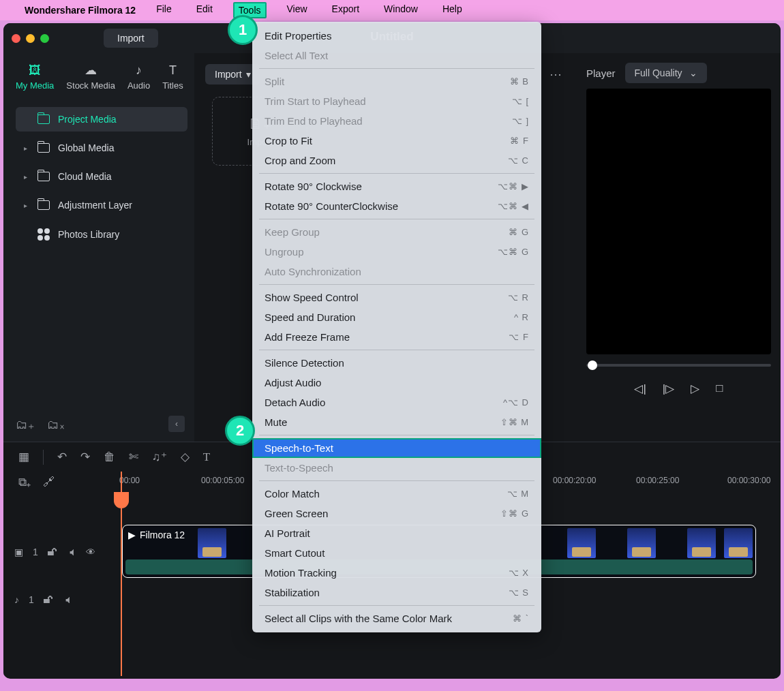  What do you see at coordinates (177, 424) in the screenshot?
I see `collapse-sidebar-button: ‹` at bounding box center [177, 424].